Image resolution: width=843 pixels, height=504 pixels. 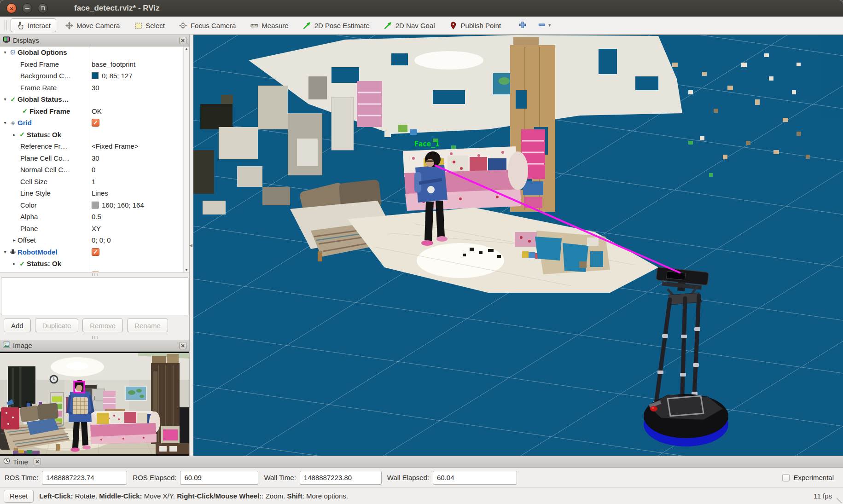 What do you see at coordinates (187, 270) in the screenshot?
I see `scroll-down-icon: ▼` at bounding box center [187, 270].